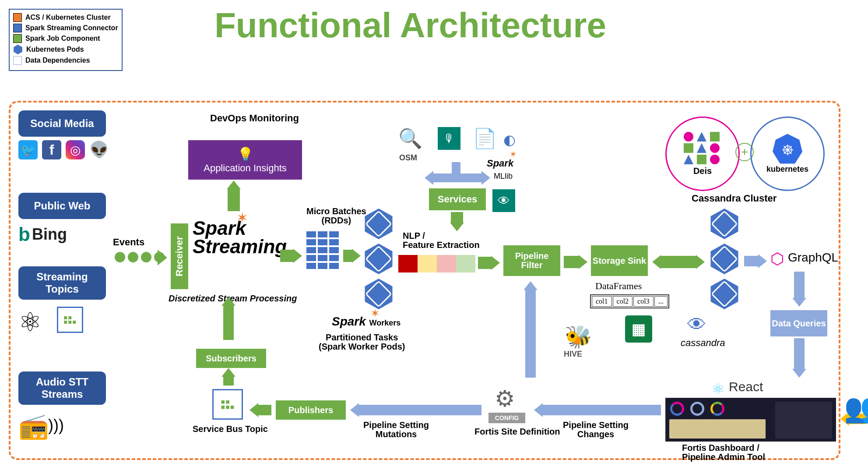  I want to click on facebook-icon: f, so click(52, 150).